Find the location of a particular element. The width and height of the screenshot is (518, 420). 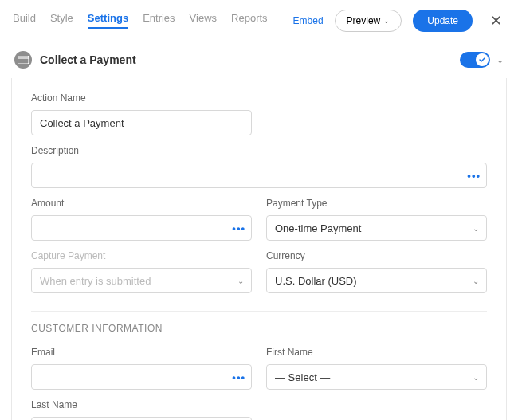

chevron-down-icon: ⌄ is located at coordinates (387, 21).